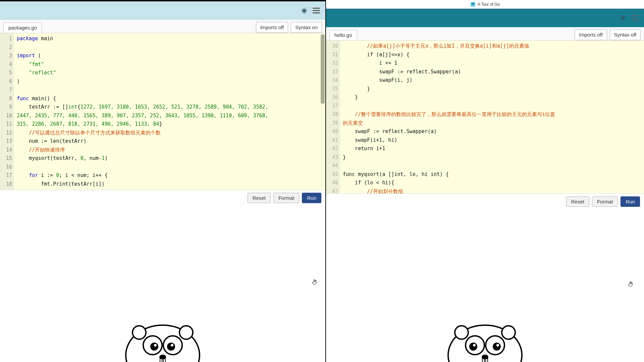  What do you see at coordinates (485, 4) in the screenshot?
I see `browser-tab: A Tour of Go` at bounding box center [485, 4].